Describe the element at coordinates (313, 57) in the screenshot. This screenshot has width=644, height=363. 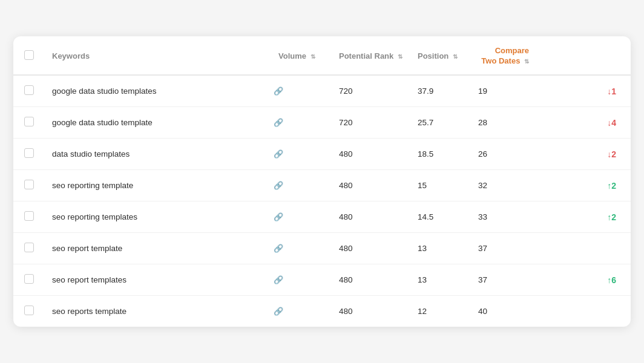
I see `volume-sort-icon: ⇅` at that location.